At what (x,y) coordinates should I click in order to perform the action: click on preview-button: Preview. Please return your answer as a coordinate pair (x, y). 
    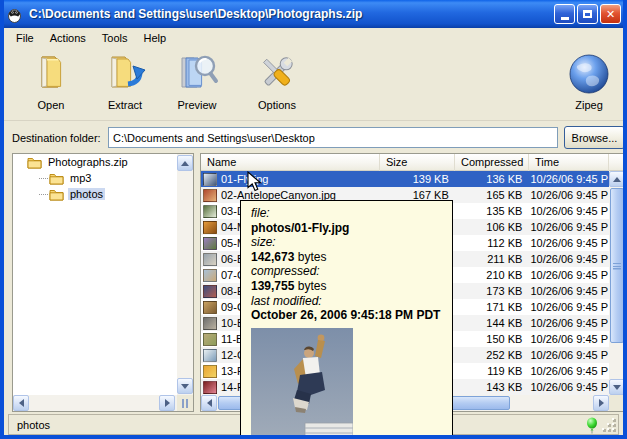
    Looking at the image, I should click on (197, 83).